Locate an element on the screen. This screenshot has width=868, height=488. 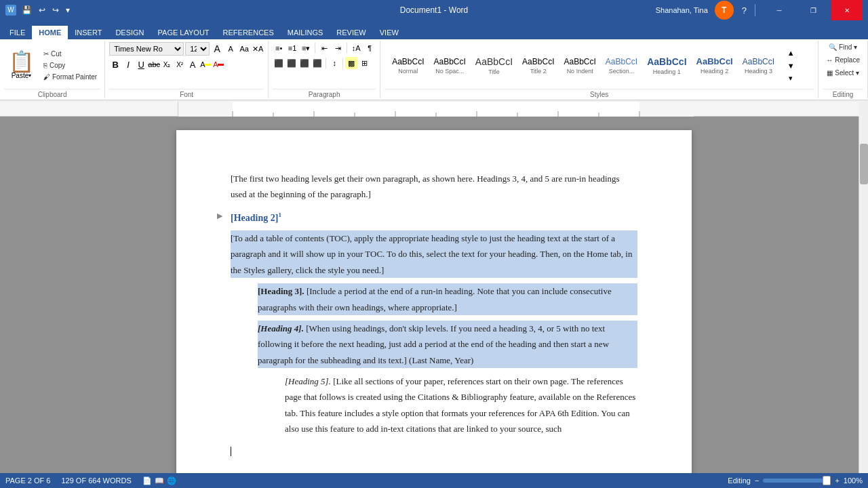
paste-icon: 📋 is located at coordinates (22, 62).